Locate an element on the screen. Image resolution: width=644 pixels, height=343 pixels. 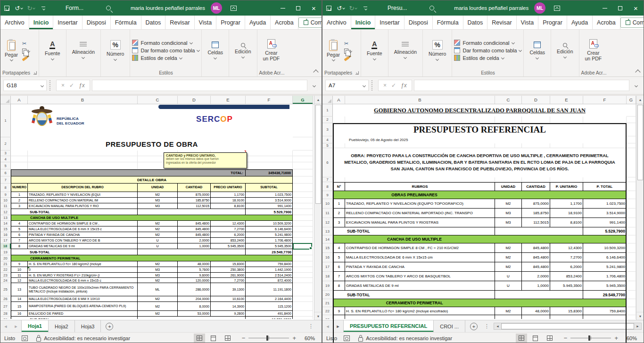
cell: 1,0000 is located at coordinates (194, 246).